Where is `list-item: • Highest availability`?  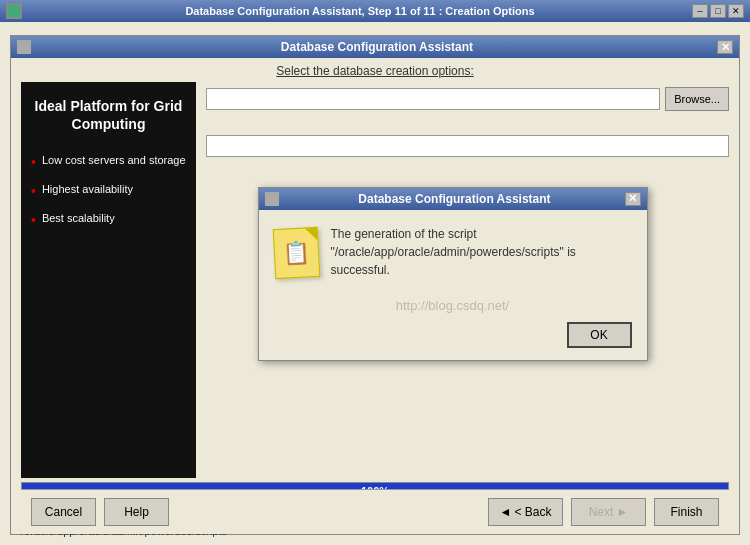
list-item: • Highest availability is located at coordinates (108, 190).